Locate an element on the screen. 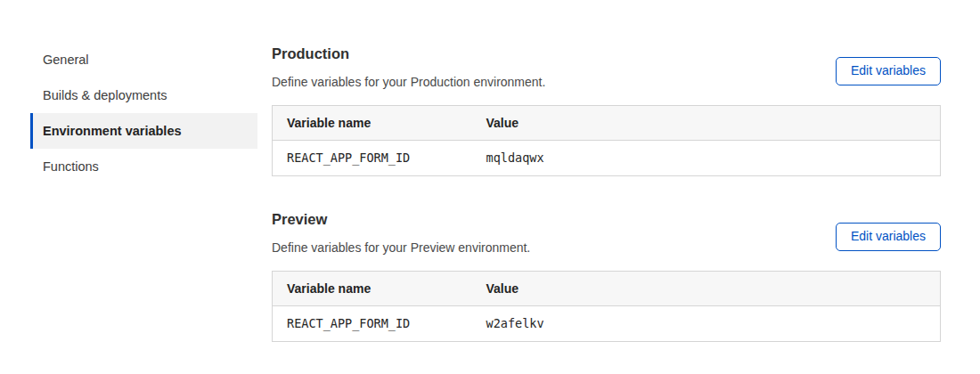 The image size is (980, 374). sidebar-list: General Builds & deployments Environment… is located at coordinates (144, 113).